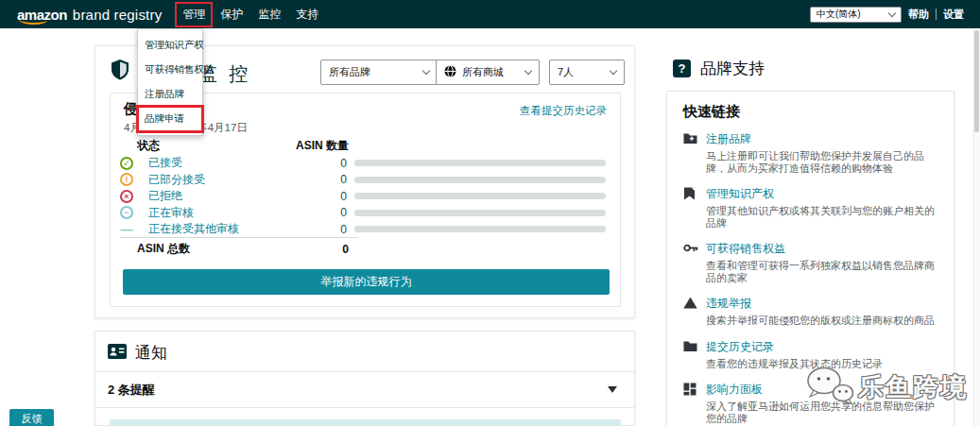 This screenshot has width=980, height=426. What do you see at coordinates (490, 14) in the screenshot?
I see `top-navbar: amazon brand registry 管理 保护 监控 支持 中文(简体)…` at bounding box center [490, 14].